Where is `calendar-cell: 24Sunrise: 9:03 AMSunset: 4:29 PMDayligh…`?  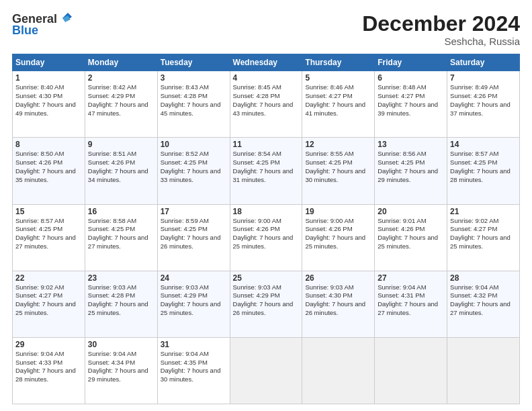
calendar-cell: 24Sunrise: 9:03 AMSunset: 4:29 PMDayligh… is located at coordinates (193, 304).